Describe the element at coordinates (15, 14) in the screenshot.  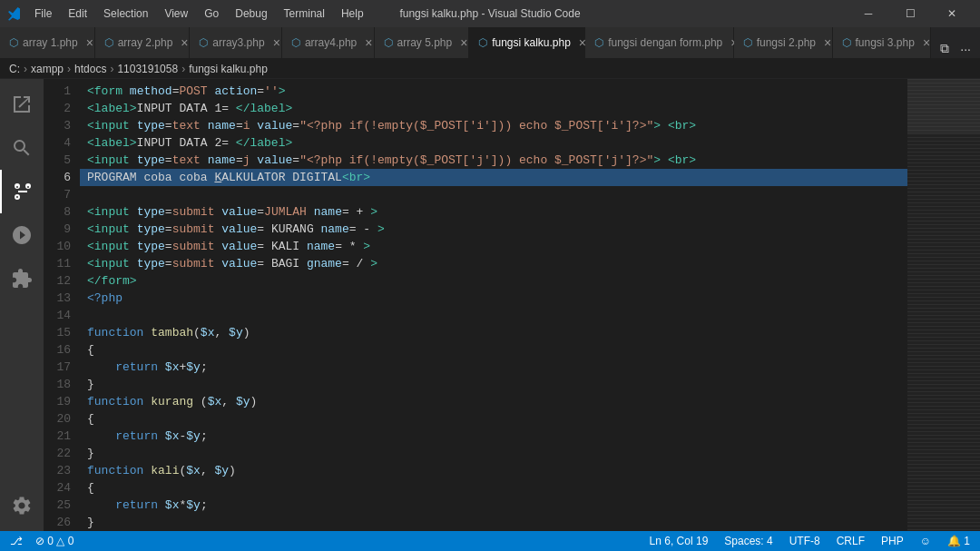
I see `vscode-logo-icon` at that location.